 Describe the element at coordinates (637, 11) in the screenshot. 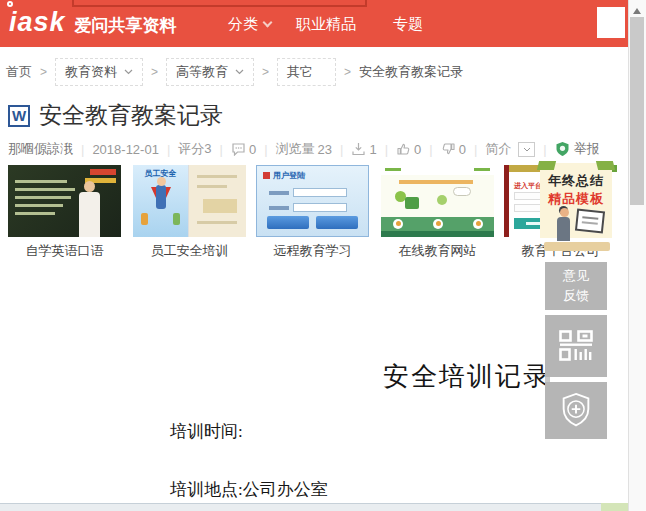

I see `scrollbar-up-arrow-icon` at that location.